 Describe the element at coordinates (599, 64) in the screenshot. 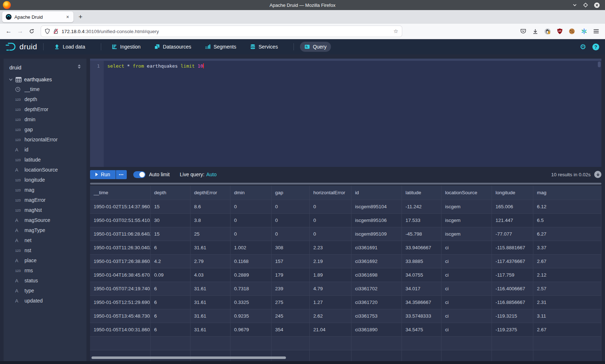

I see `editor-scrollbar-thumb` at that location.